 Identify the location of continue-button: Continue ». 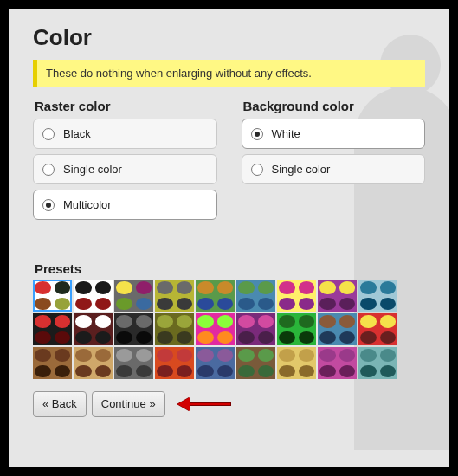
(128, 404).